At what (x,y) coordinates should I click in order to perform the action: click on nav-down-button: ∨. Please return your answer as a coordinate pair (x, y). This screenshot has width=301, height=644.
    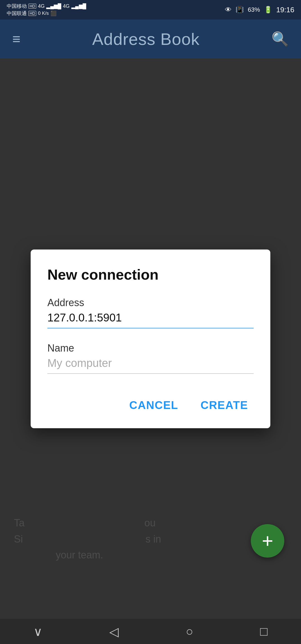
    Looking at the image, I should click on (38, 632).